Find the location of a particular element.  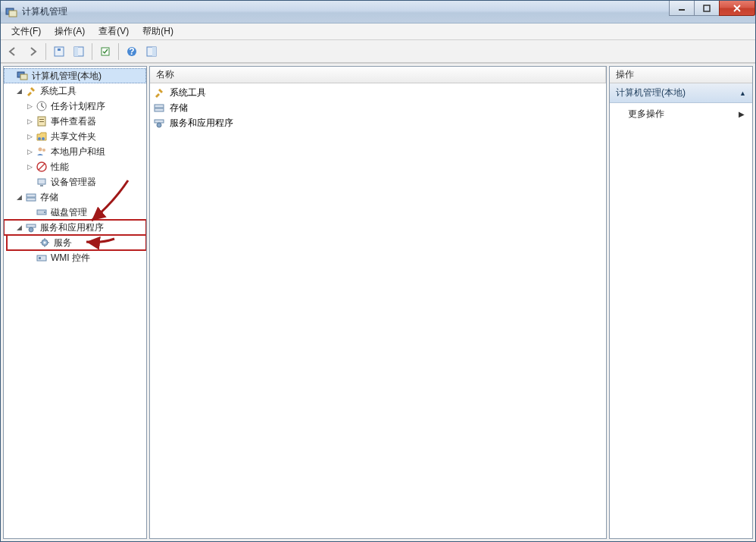

app-icon is located at coordinates (11, 12).